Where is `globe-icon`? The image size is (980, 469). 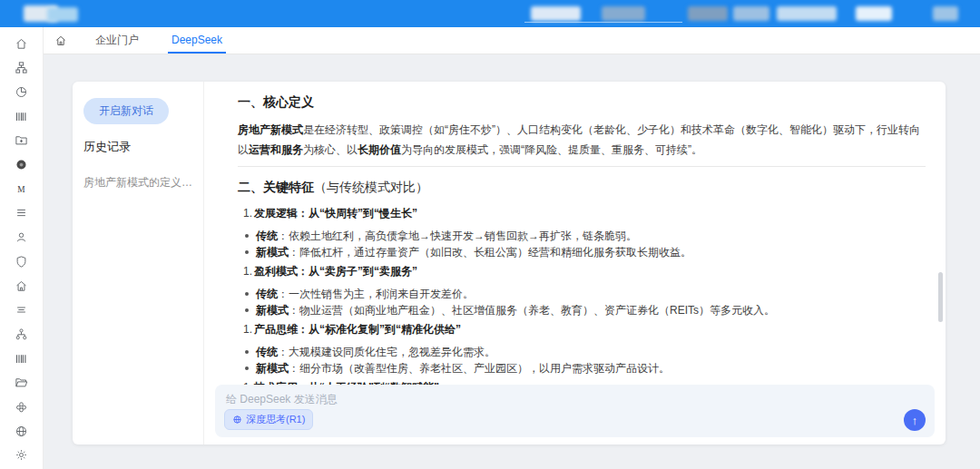
globe-icon is located at coordinates (22, 431).